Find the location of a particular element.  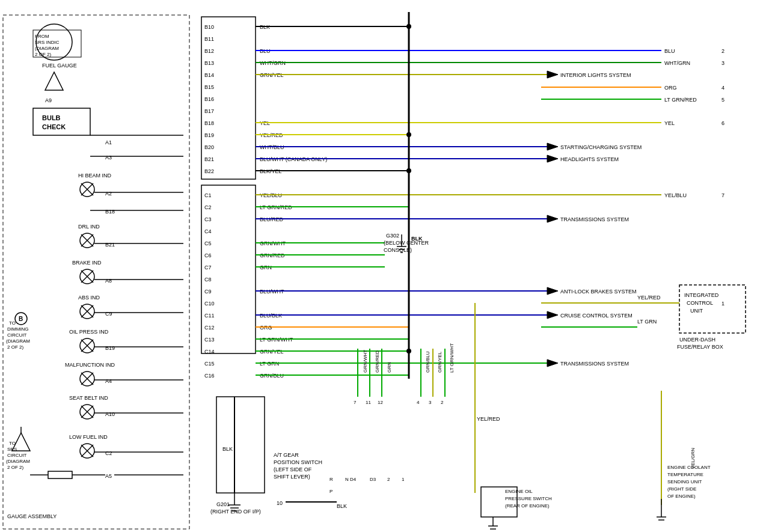

svg-text: SRS is located at coordinates (12, 450).